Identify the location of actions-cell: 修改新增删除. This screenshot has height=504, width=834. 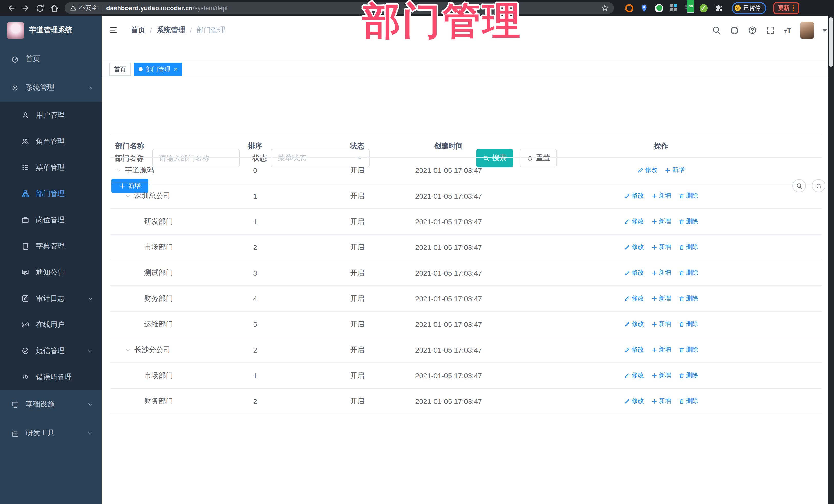
(661, 196).